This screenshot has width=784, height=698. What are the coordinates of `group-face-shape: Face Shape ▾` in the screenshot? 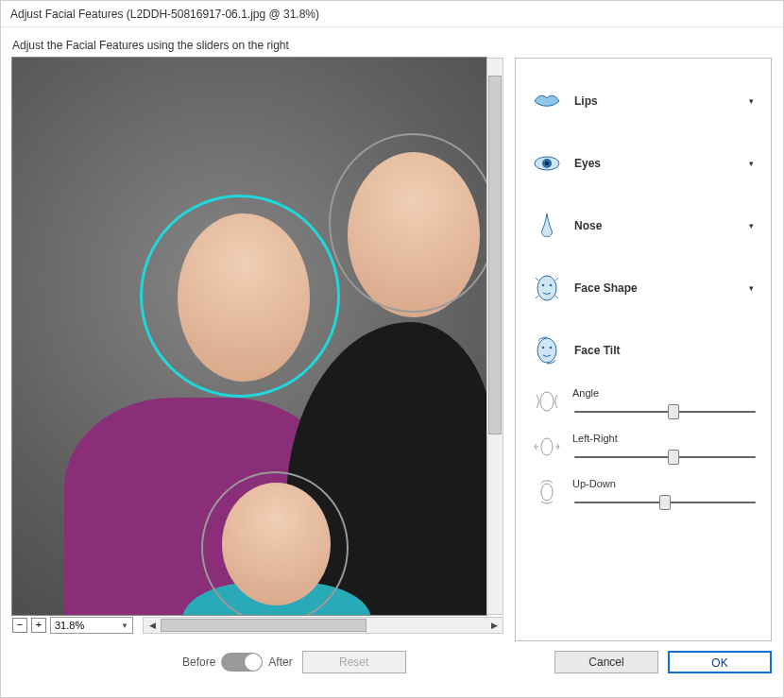 It's located at (643, 288).